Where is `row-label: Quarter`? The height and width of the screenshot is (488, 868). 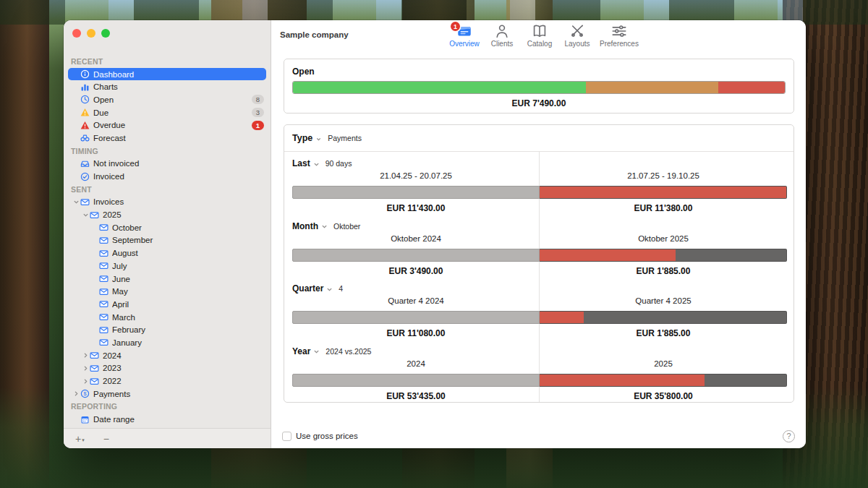
row-label: Quarter is located at coordinates (308, 288).